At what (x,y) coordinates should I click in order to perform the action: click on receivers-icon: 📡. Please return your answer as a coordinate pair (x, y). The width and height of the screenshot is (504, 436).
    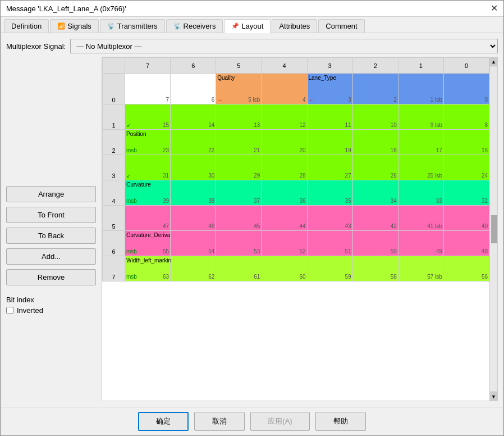
    Looking at the image, I should click on (177, 26).